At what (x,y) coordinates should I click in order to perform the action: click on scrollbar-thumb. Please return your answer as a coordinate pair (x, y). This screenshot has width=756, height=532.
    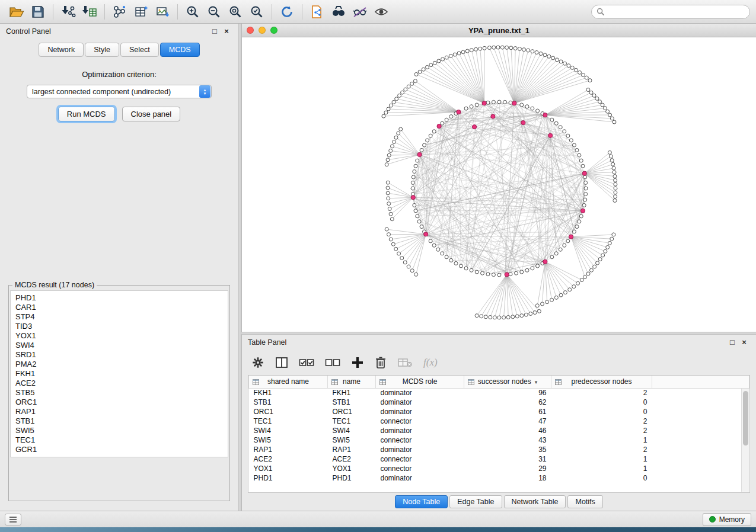
    Looking at the image, I should click on (746, 418).